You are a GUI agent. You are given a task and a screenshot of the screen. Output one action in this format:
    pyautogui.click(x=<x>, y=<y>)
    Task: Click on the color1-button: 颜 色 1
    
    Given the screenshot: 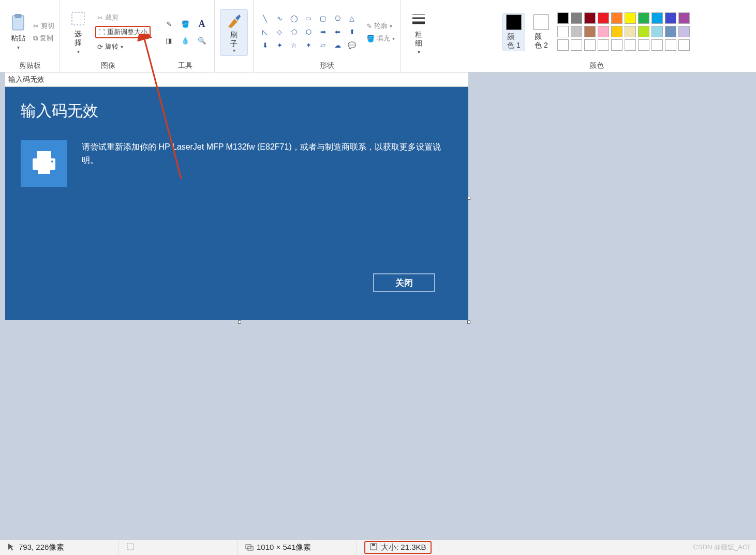 What is the action you would take?
    pyautogui.click(x=514, y=32)
    